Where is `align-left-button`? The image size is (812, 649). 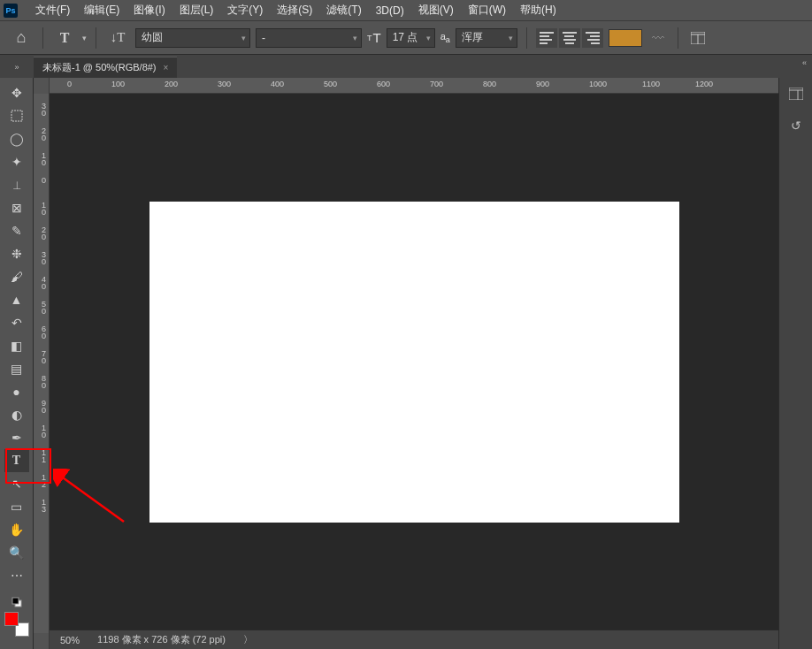 align-left-button is located at coordinates (547, 38).